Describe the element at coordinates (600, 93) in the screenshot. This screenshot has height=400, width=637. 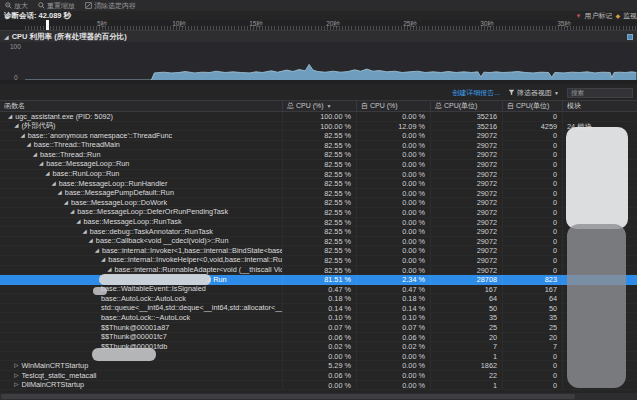
I see `search-input` at that location.